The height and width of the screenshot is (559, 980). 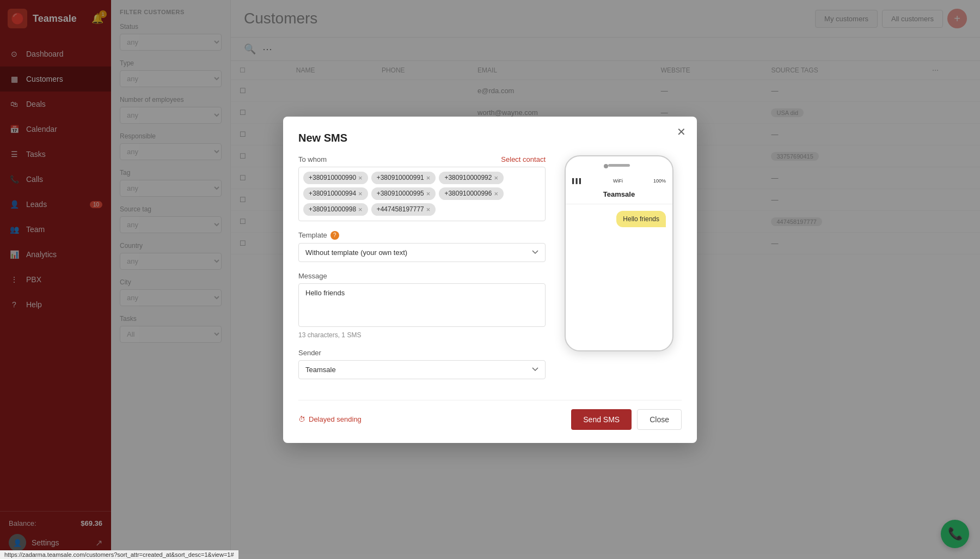 What do you see at coordinates (523, 159) in the screenshot?
I see `select-contact-link: Select contact` at bounding box center [523, 159].